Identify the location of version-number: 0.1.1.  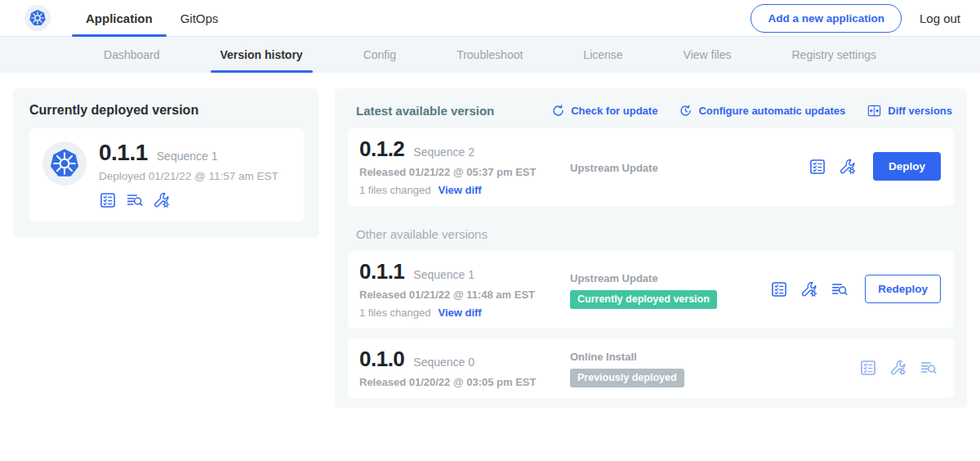
(382, 271).